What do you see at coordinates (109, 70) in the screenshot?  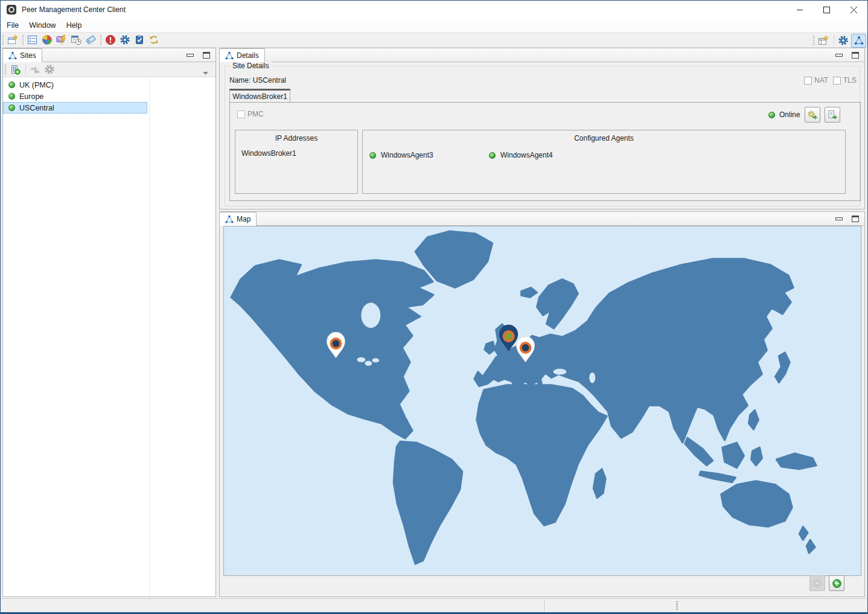 I see `sites-view-toolbar` at bounding box center [109, 70].